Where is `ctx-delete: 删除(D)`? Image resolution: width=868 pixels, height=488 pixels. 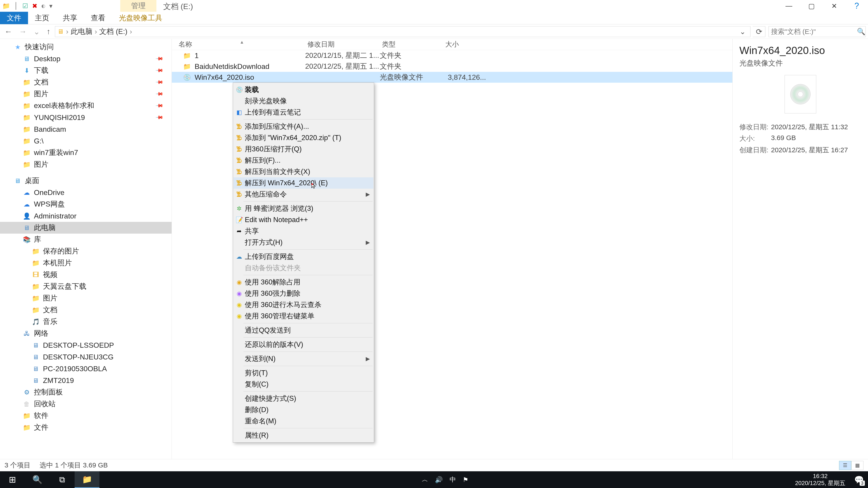
ctx-delete: 删除(D) is located at coordinates (303, 410).